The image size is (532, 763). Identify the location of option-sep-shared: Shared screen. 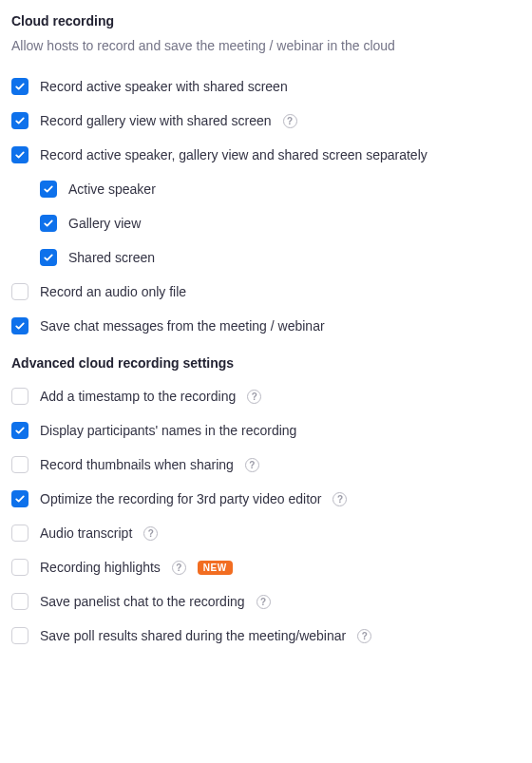
(280, 258).